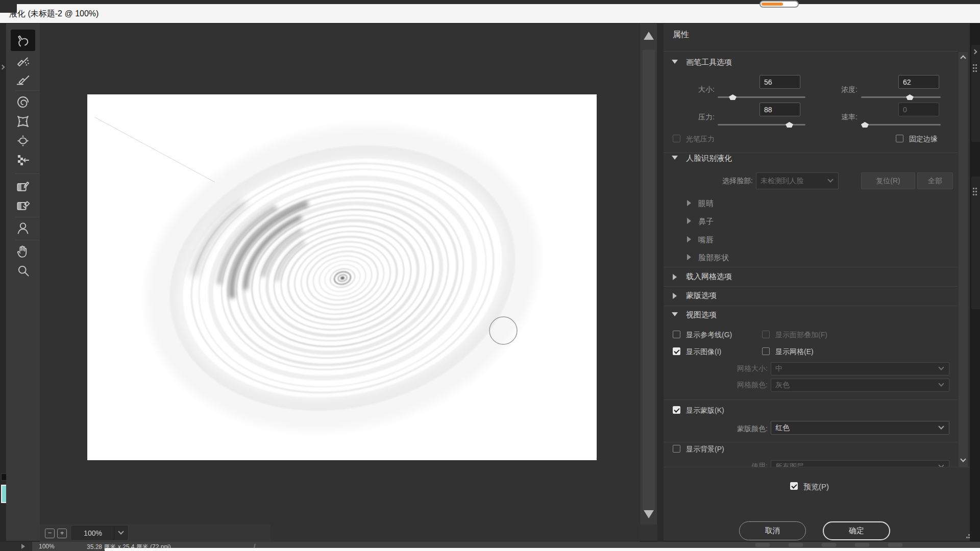  What do you see at coordinates (706, 221) in the screenshot?
I see `face-item-nose: 鼻子` at bounding box center [706, 221].